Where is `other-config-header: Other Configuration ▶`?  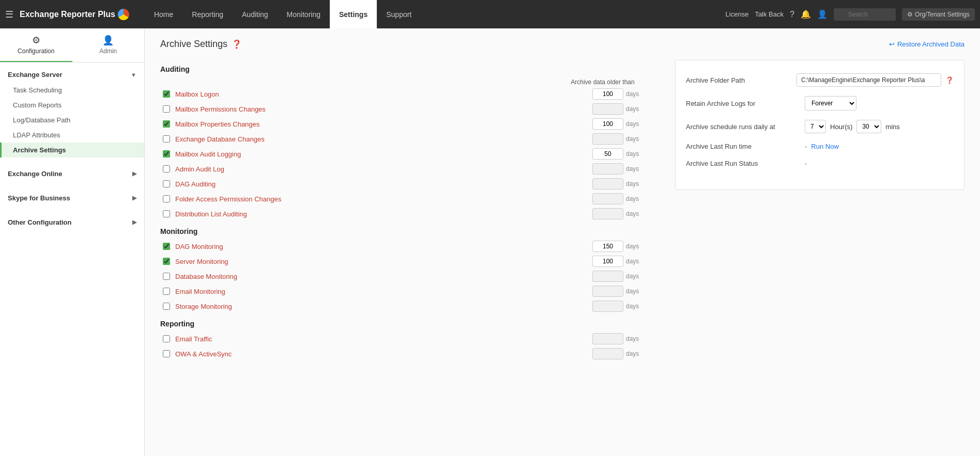 other-config-header: Other Configuration ▶ is located at coordinates (72, 222).